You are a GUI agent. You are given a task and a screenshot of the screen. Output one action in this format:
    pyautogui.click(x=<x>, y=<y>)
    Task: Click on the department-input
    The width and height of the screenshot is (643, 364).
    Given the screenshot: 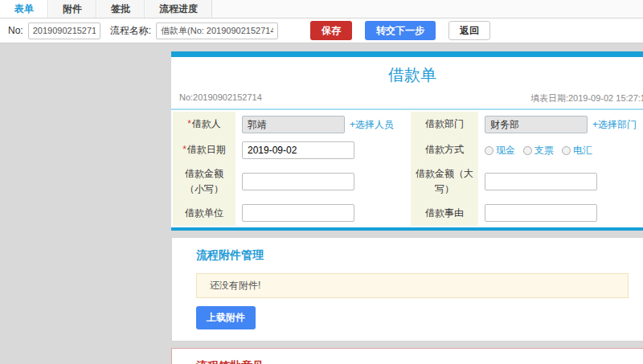 What is the action you would take?
    pyautogui.click(x=536, y=125)
    